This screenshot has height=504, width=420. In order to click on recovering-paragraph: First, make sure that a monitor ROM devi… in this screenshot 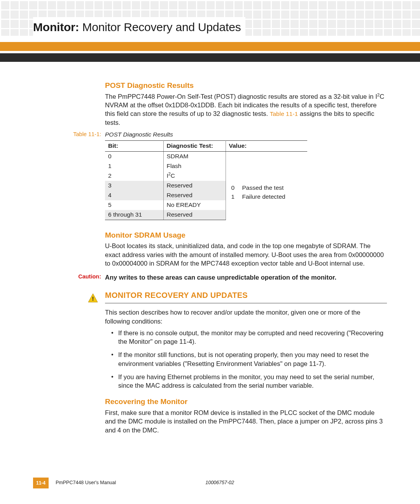, I will do `click(246, 422)`.